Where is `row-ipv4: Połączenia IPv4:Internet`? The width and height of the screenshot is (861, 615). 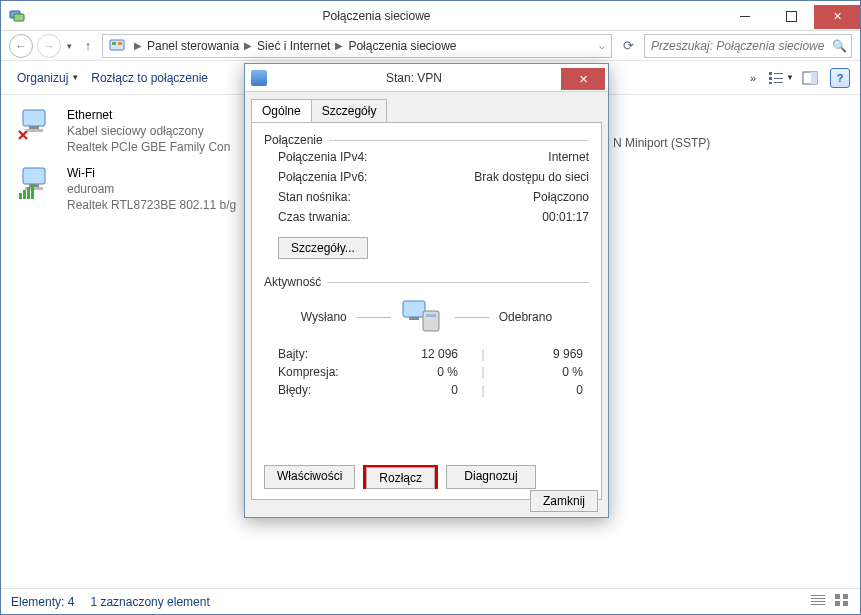
row-ipv4: Połączenia IPv4:Internet is located at coordinates (426, 157).